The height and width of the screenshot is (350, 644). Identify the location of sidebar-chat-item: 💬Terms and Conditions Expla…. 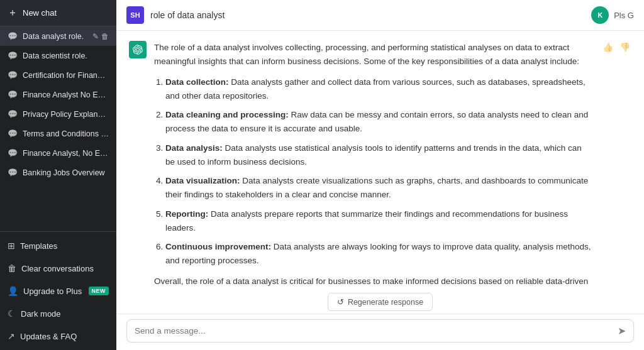
(58, 133).